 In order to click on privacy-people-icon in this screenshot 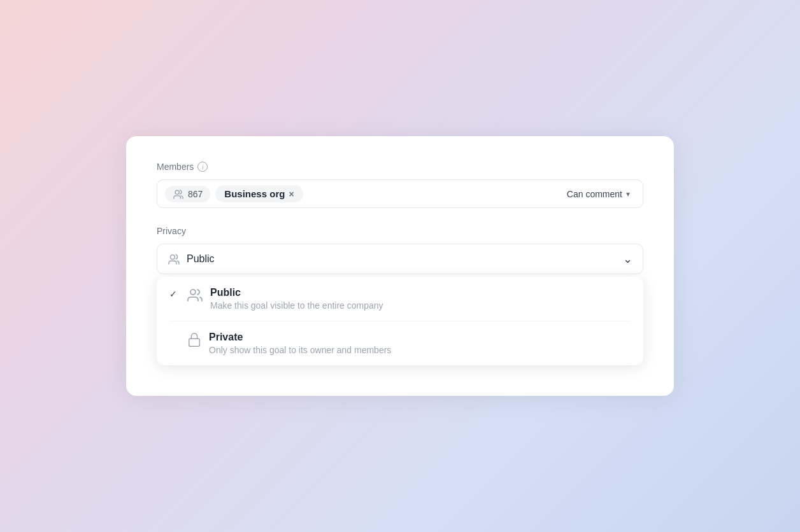, I will do `click(174, 259)`.